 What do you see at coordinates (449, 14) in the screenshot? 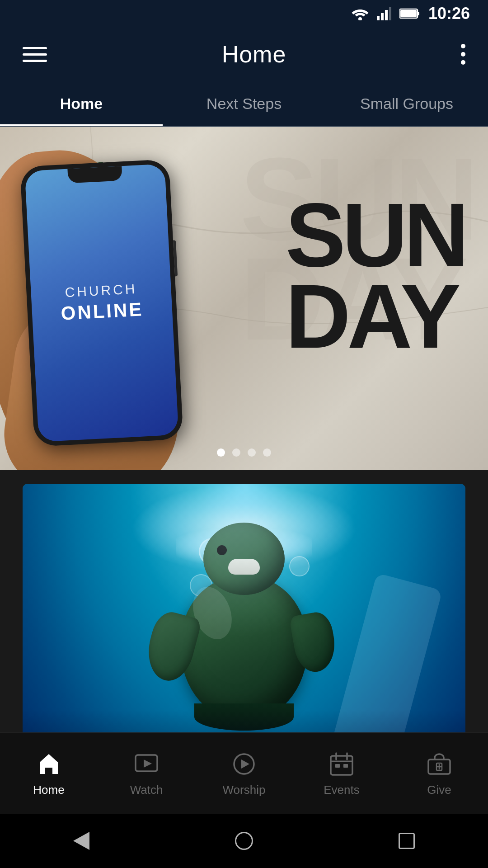
I see `status-time: 10:26` at bounding box center [449, 14].